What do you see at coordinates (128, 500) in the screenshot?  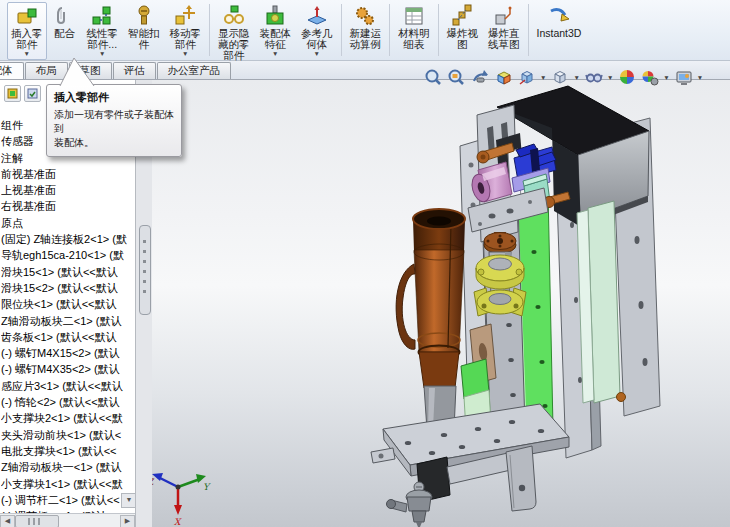 I see `scroll-down-icon: ▼` at bounding box center [128, 500].